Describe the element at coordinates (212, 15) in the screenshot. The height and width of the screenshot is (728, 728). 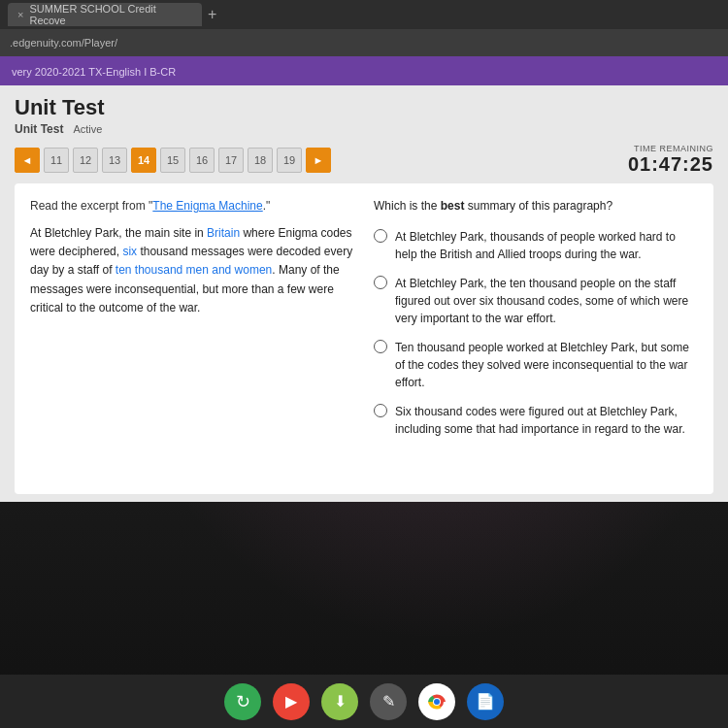
I see `new-tab-button: +` at that location.